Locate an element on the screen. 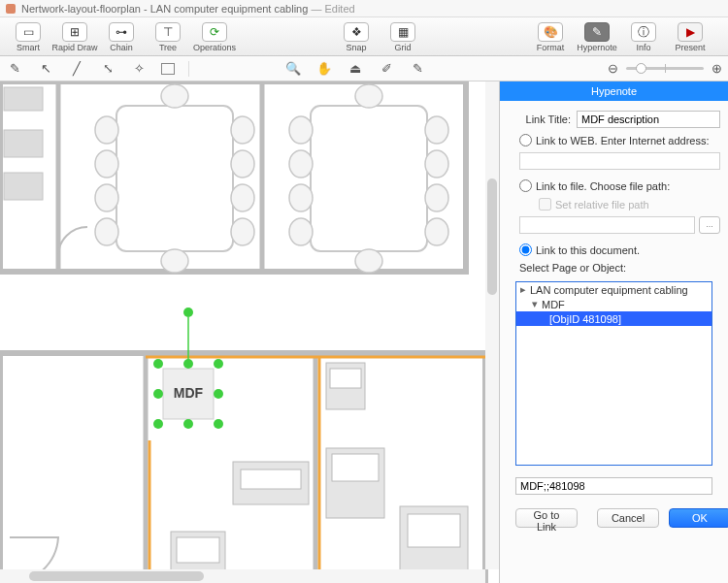 Image resolution: width=728 pixels, height=583 pixels. line-tool-icon: ╱ is located at coordinates (77, 69).